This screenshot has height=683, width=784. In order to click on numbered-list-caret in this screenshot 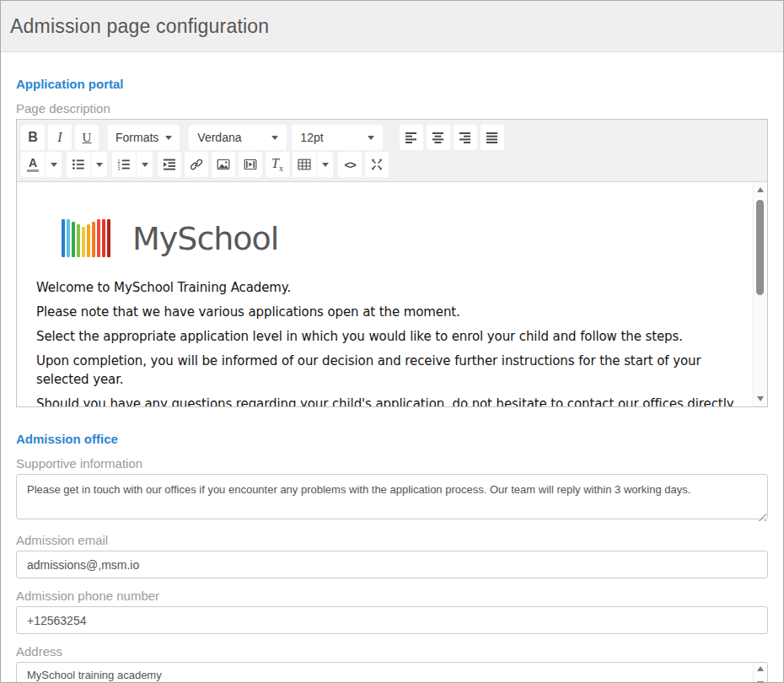, I will do `click(145, 164)`.